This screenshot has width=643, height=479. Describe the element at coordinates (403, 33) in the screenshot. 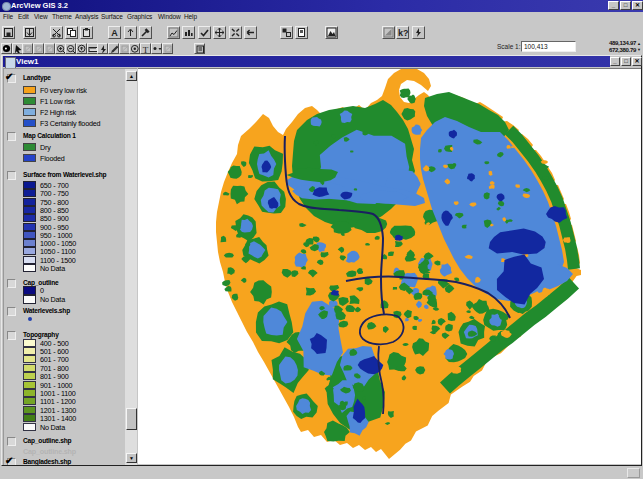

I see `svg-text: k?` at that location.